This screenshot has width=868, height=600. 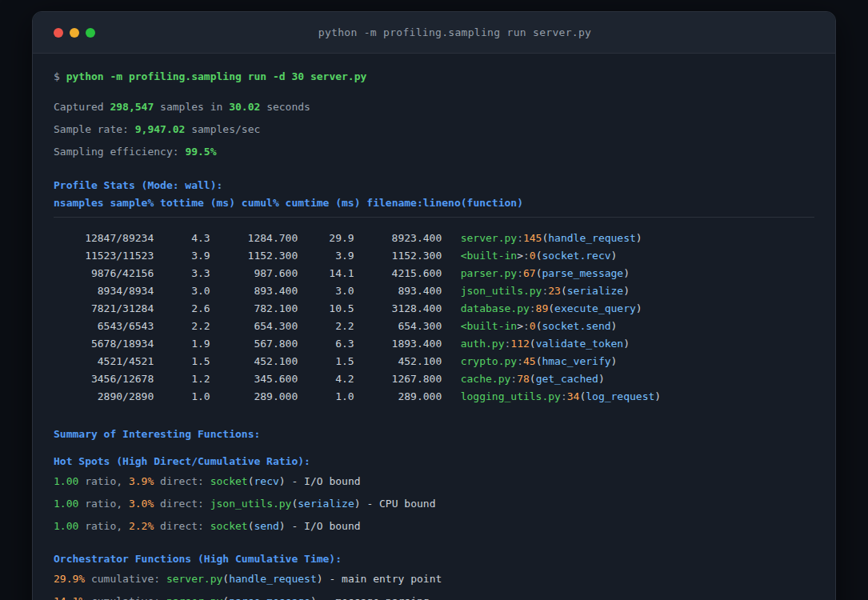 I want to click on method-name: recv, so click(x=267, y=482).